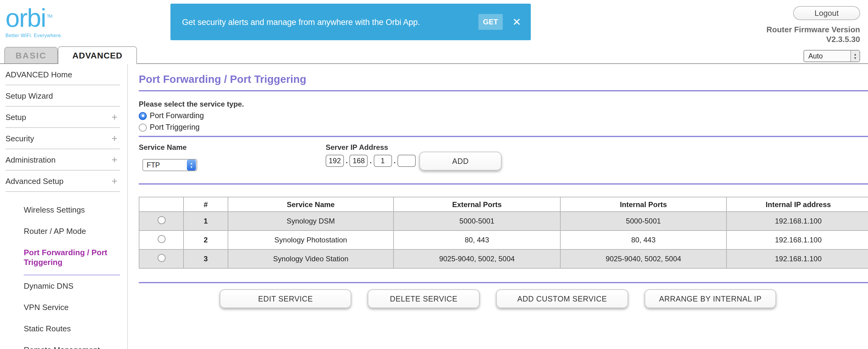  What do you see at coordinates (330, 22) in the screenshot?
I see `banner-text: Get security alerts and manage from anyw…` at bounding box center [330, 22].